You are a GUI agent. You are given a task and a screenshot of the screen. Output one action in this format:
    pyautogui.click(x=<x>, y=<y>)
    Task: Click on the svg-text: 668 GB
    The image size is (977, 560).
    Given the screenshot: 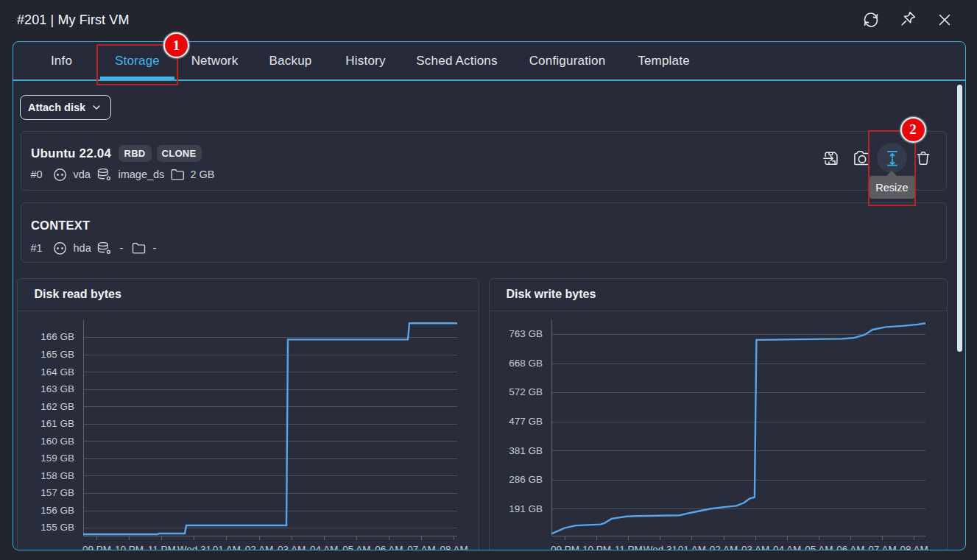 What is the action you would take?
    pyautogui.click(x=526, y=364)
    